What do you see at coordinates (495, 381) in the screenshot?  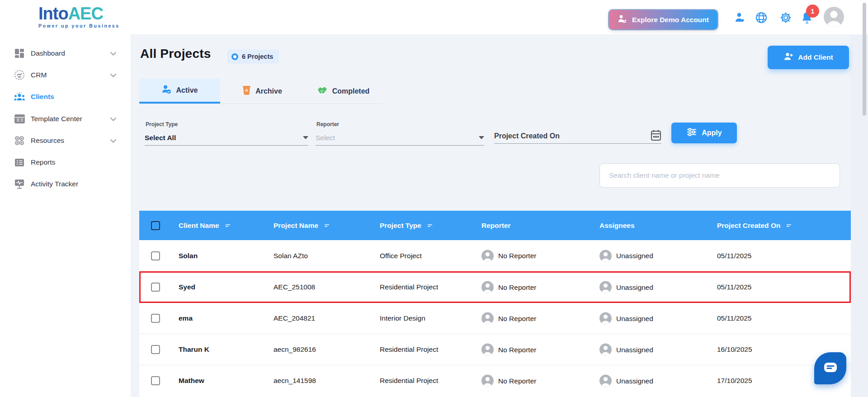 I see `table-row: Mathew aecn_141598 Residential Project N…` at bounding box center [495, 381].